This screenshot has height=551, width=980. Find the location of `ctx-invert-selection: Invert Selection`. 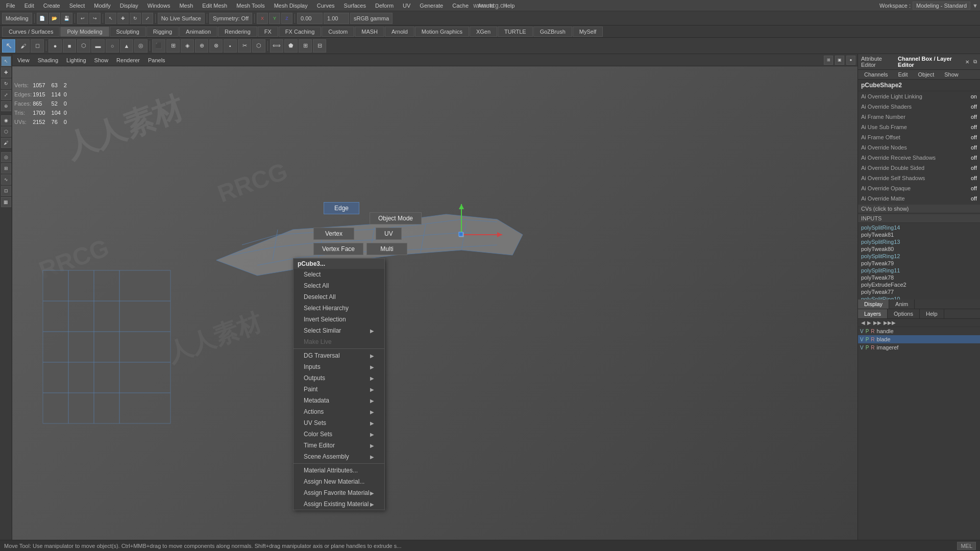

ctx-invert-selection: Invert Selection is located at coordinates (339, 319).